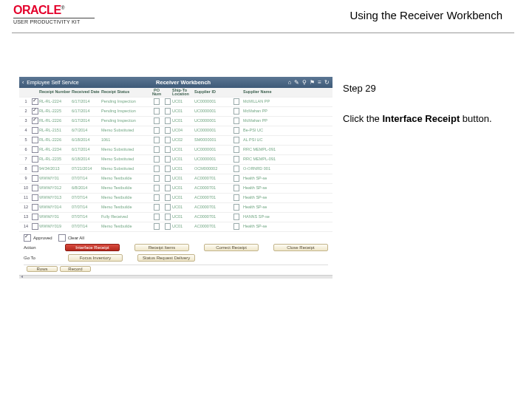 The height and width of the screenshot is (399, 532). I want to click on table-row: 11WWW/Y01307/07/14Memo TestbuildeUC01AC0…, so click(176, 198).